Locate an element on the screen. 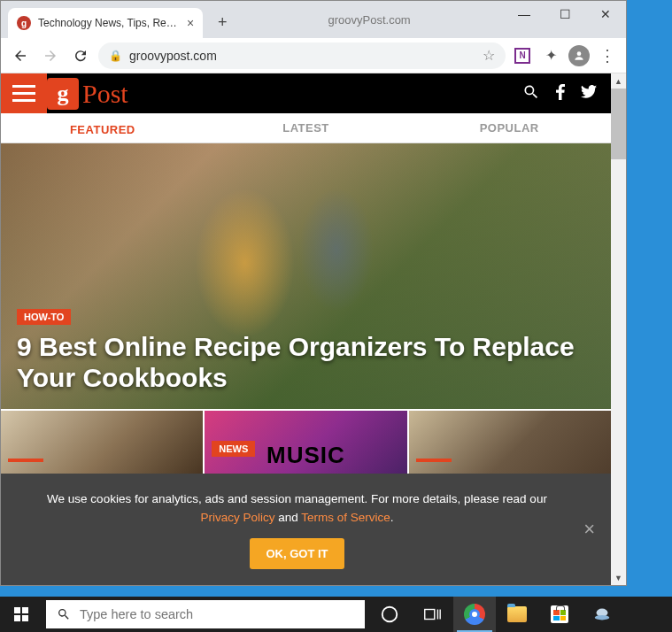 This screenshot has height=632, width=672. window-title: groovyPost.com is located at coordinates (369, 19).